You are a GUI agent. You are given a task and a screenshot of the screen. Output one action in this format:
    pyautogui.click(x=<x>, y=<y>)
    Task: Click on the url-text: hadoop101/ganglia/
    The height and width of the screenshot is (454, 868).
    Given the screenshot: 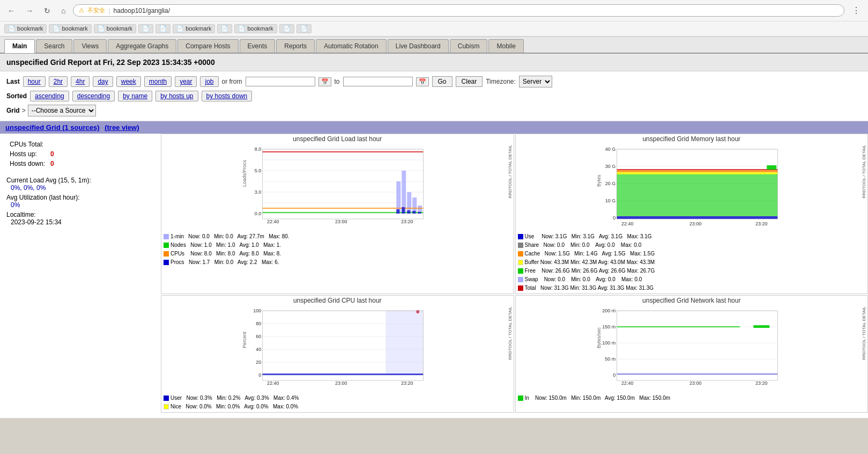 What is the action you would take?
    pyautogui.click(x=476, y=11)
    